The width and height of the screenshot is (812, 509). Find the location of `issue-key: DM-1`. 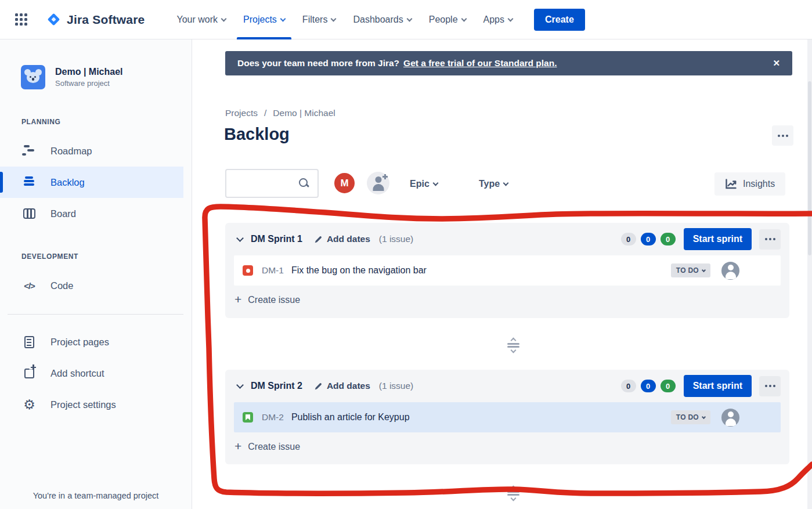

issue-key: DM-1 is located at coordinates (273, 270).